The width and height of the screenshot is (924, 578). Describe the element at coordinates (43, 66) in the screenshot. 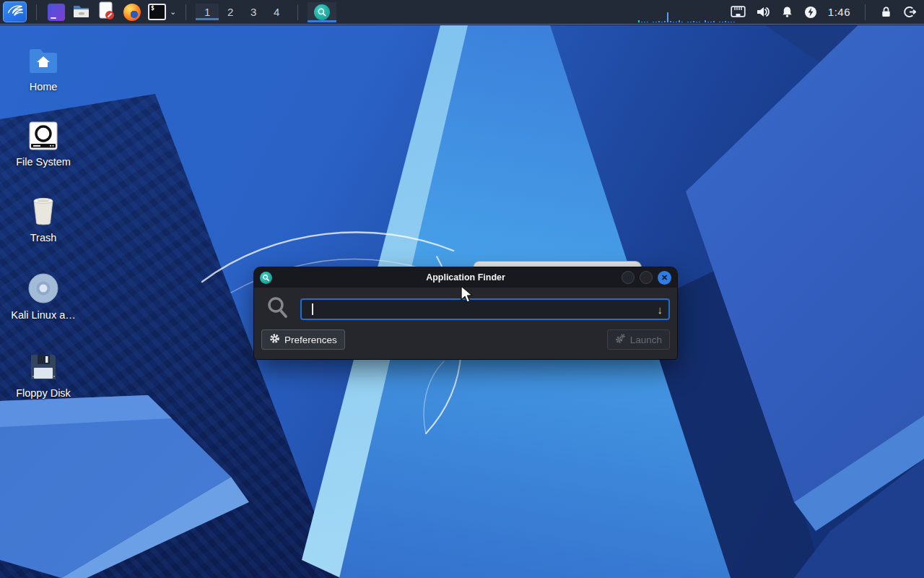

I see `desktop-icon-home: Home` at that location.